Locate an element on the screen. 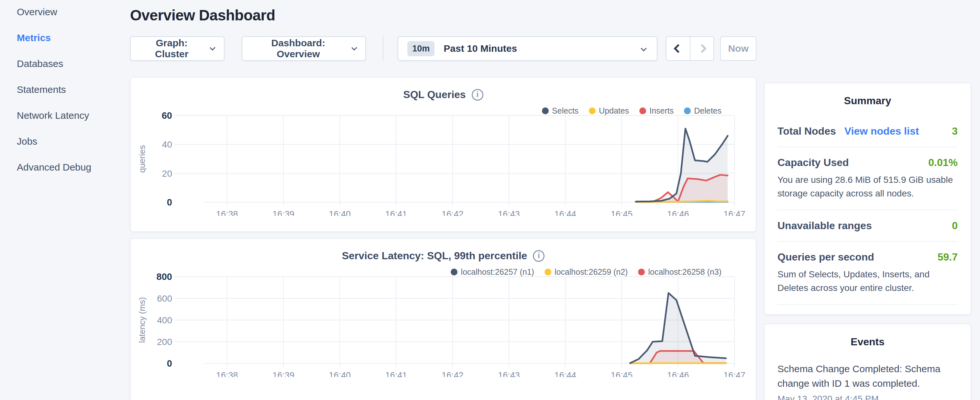 Image resolution: width=980 pixels, height=400 pixels. legend-label: Deletes is located at coordinates (708, 111).